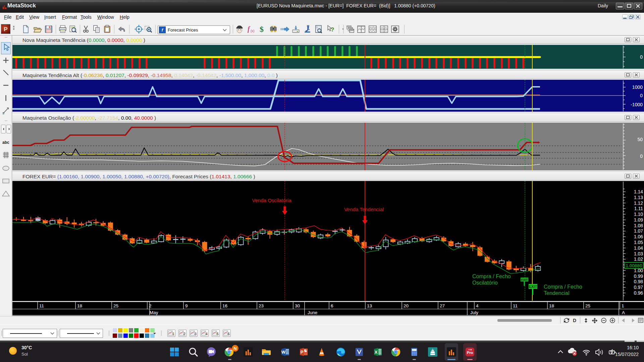  What do you see at coordinates (313, 312) in the screenshot?
I see `svg-text: June` at bounding box center [313, 312].